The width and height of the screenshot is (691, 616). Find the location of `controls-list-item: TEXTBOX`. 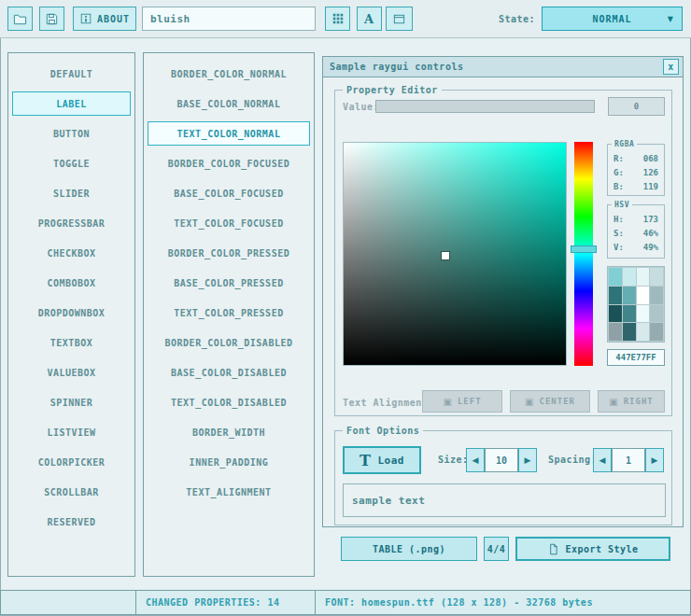

controls-list-item: TEXTBOX is located at coordinates (71, 343).